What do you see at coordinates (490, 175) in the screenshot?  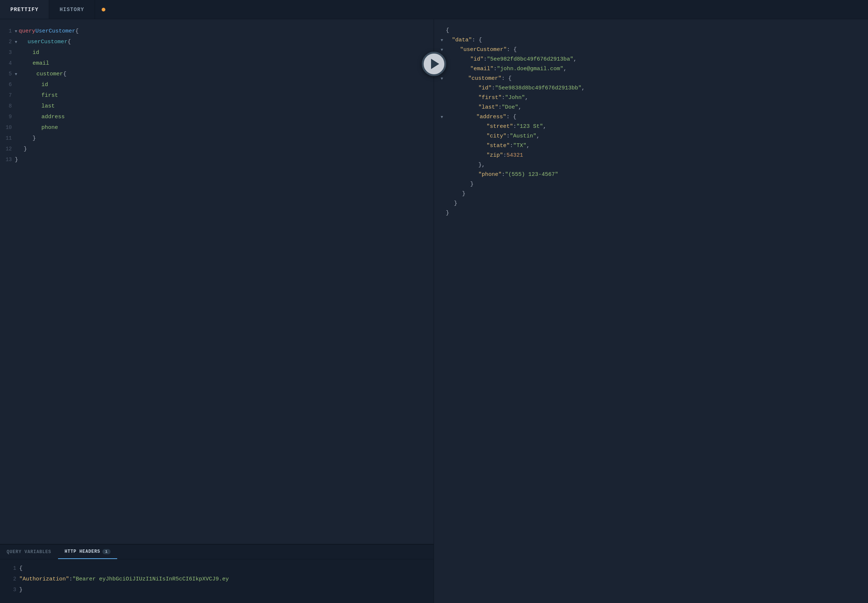 I see `token: "phone"` at bounding box center [490, 175].